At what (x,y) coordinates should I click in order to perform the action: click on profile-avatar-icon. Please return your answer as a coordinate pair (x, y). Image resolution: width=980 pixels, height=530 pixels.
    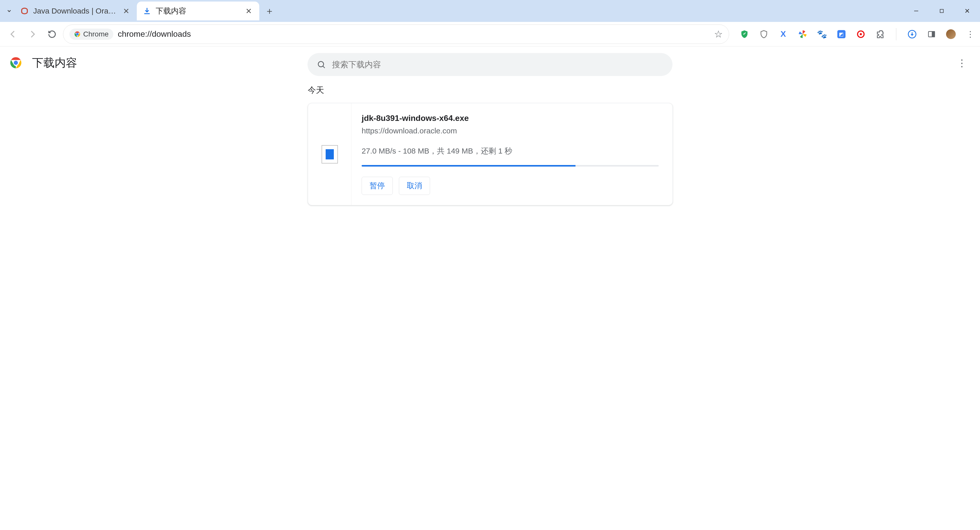
    Looking at the image, I should click on (951, 34).